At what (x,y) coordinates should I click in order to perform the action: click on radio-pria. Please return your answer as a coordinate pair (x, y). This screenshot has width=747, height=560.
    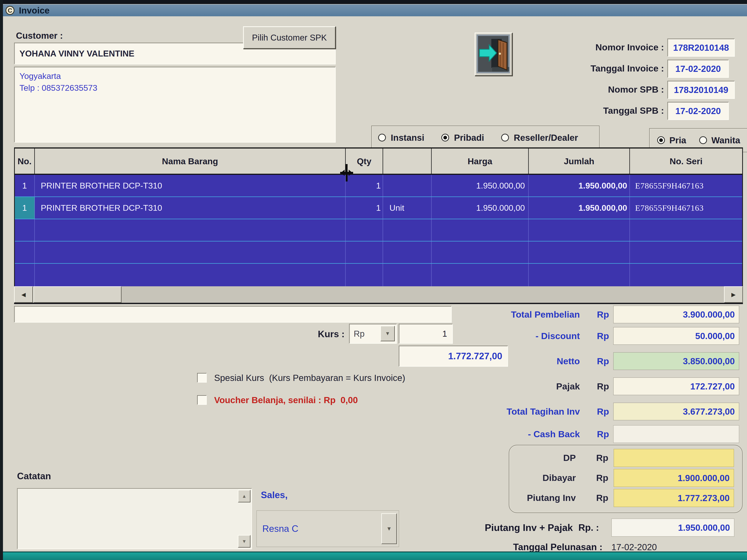
    Looking at the image, I should click on (661, 140).